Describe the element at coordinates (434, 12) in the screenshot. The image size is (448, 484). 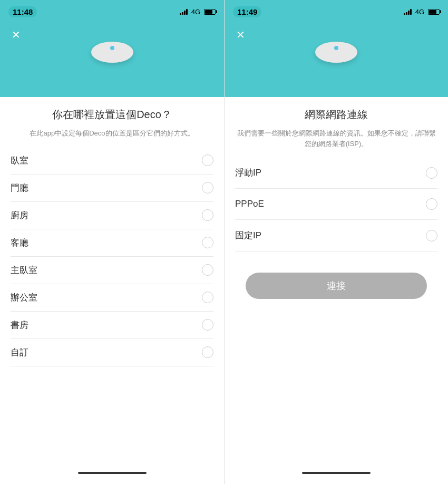
I see `right-battery-icon` at that location.